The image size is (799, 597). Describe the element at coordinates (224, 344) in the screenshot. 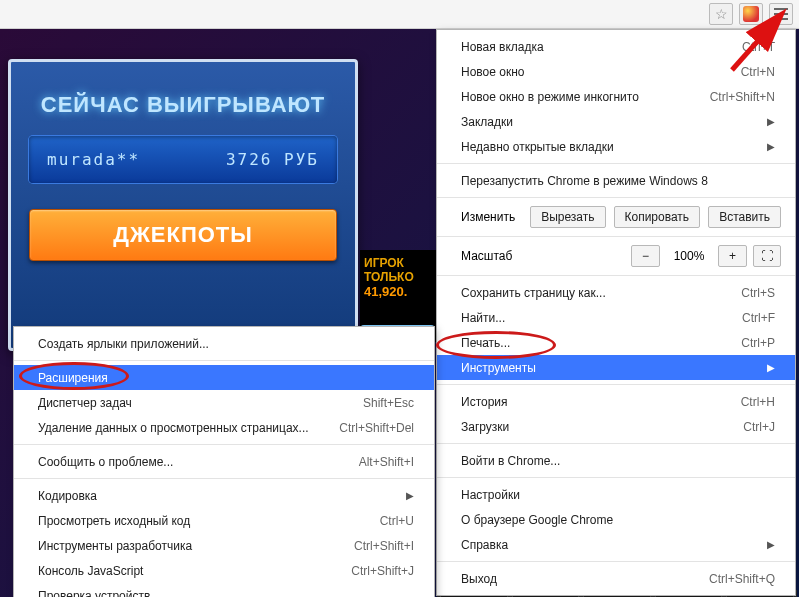

I see `submenu-create-shortcuts: Создать ярлыки приложений...` at that location.